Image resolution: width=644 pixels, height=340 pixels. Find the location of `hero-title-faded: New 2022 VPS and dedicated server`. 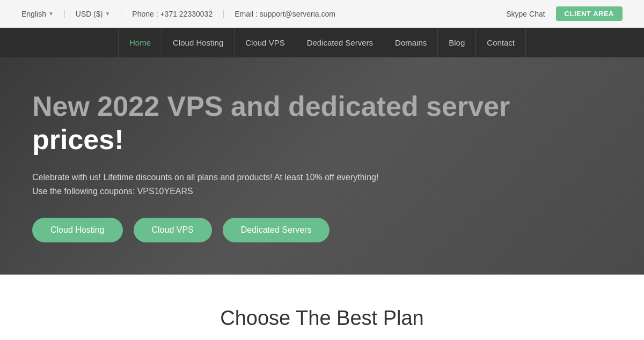

hero-title-faded: New 2022 VPS and dedicated server is located at coordinates (271, 106).